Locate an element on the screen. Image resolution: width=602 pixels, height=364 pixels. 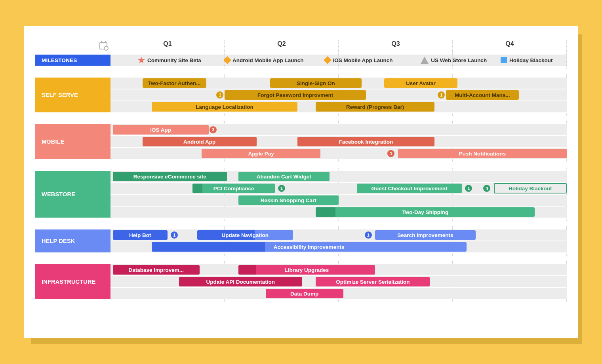
milestone-label: Community Site Beta is located at coordinates (174, 60).